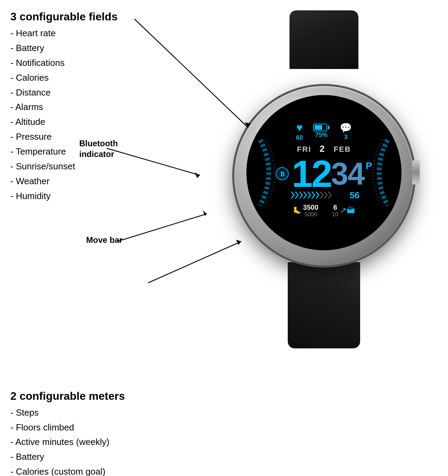  Describe the element at coordinates (318, 128) in the screenshot. I see `battery-fill` at that location.